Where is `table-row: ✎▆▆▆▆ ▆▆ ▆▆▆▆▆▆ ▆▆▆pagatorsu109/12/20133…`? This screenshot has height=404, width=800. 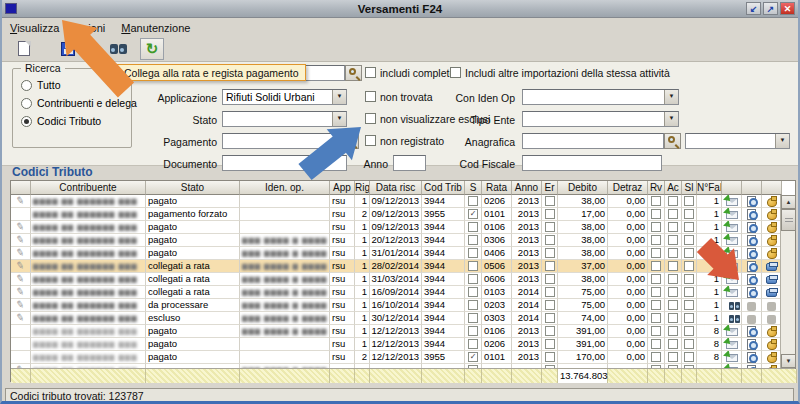
table-row: ✎▆▆▆▆ ▆▆ ▆▆▆▆▆▆ ▆▆▆pagatorsu109/12/20133… is located at coordinates (403, 202).